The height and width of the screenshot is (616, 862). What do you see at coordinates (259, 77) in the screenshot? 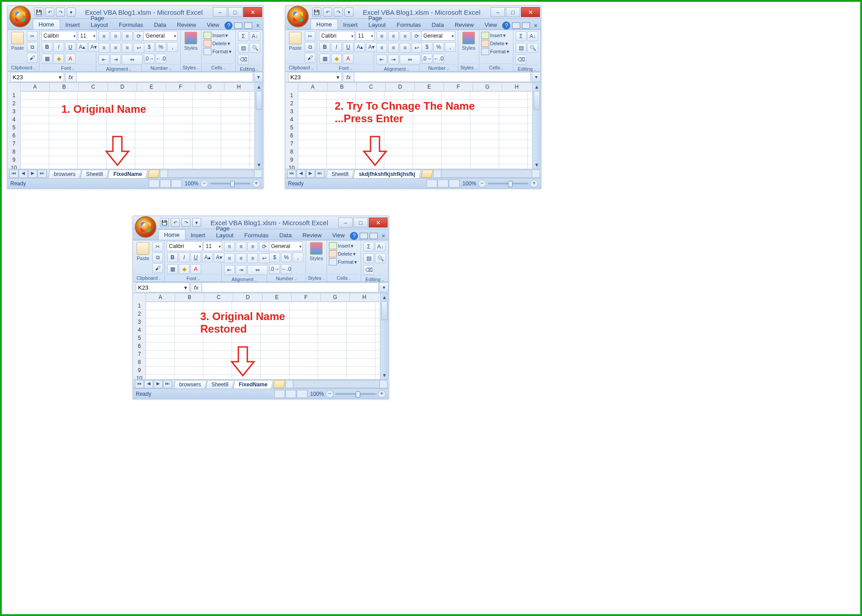
I see `expand-formula-icon: ▾` at bounding box center [259, 77].